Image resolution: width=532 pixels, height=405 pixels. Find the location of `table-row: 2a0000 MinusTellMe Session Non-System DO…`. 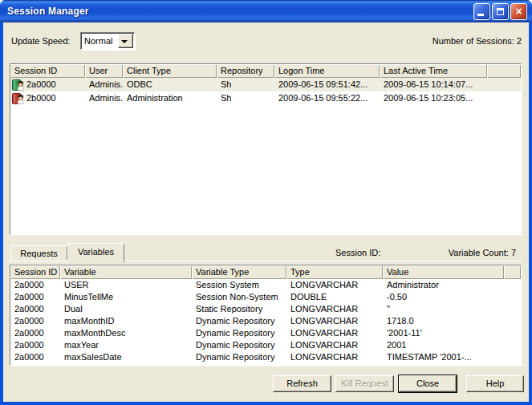

table-row: 2a0000 MinusTellMe Session Non-System DO… is located at coordinates (266, 297).